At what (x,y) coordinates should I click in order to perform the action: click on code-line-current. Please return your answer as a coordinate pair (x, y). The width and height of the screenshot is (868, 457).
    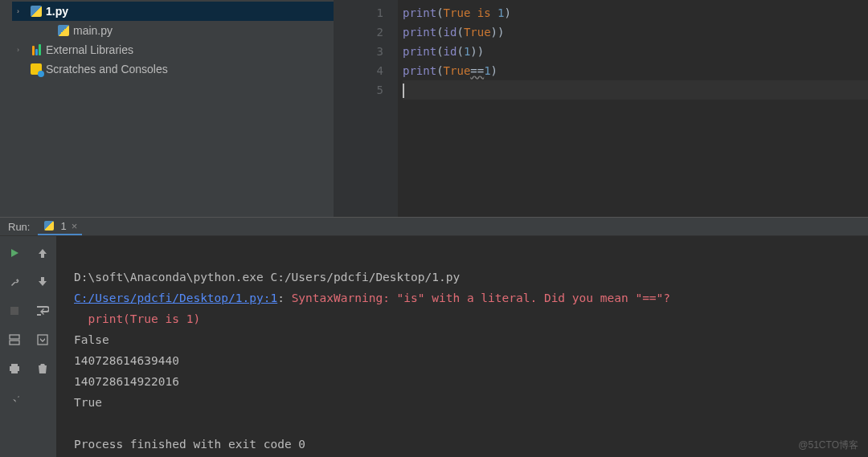
    Looking at the image, I should click on (635, 90).